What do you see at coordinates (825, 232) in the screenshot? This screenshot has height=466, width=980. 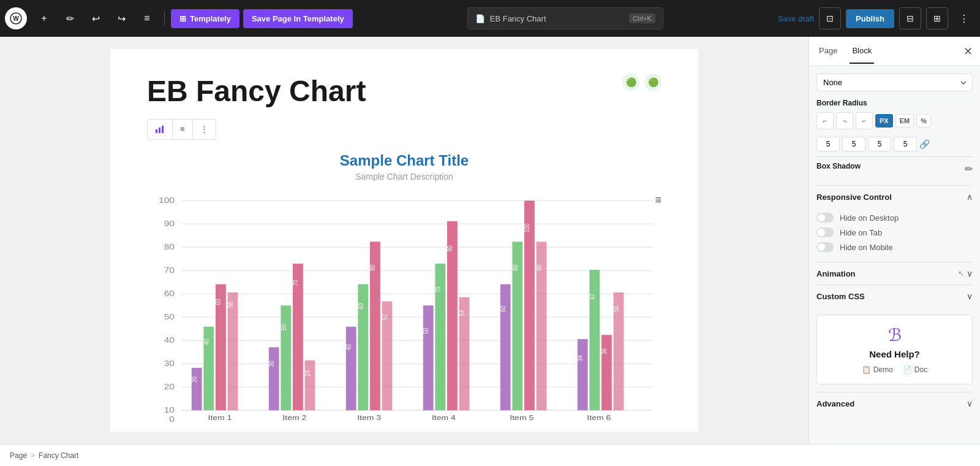 I see `hide-tab-toggle` at bounding box center [825, 232].